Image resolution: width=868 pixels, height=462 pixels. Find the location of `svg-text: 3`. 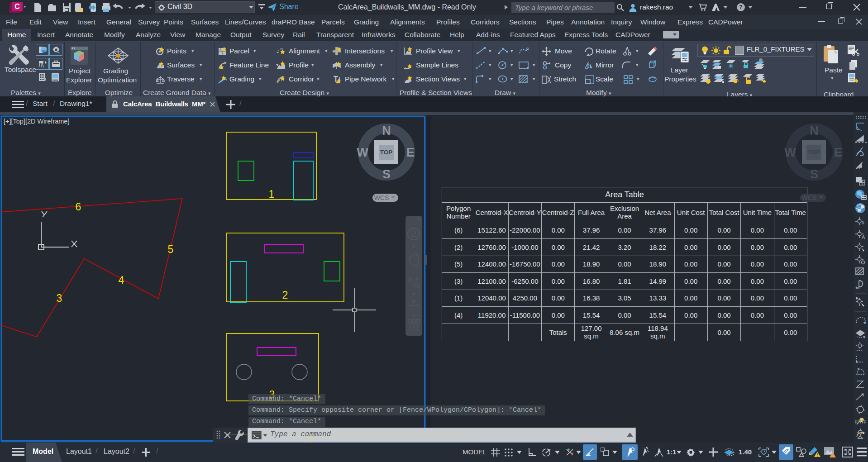

svg-text: 3 is located at coordinates (60, 298).